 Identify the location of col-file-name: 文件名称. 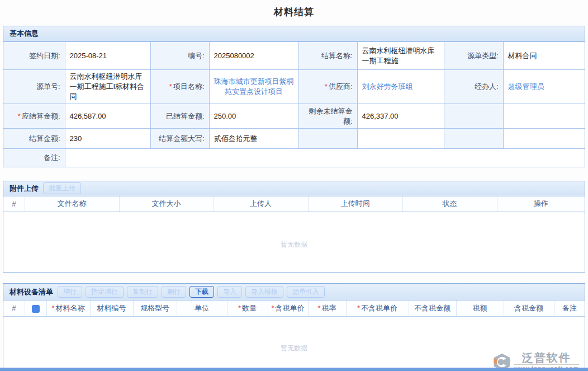
(72, 204).